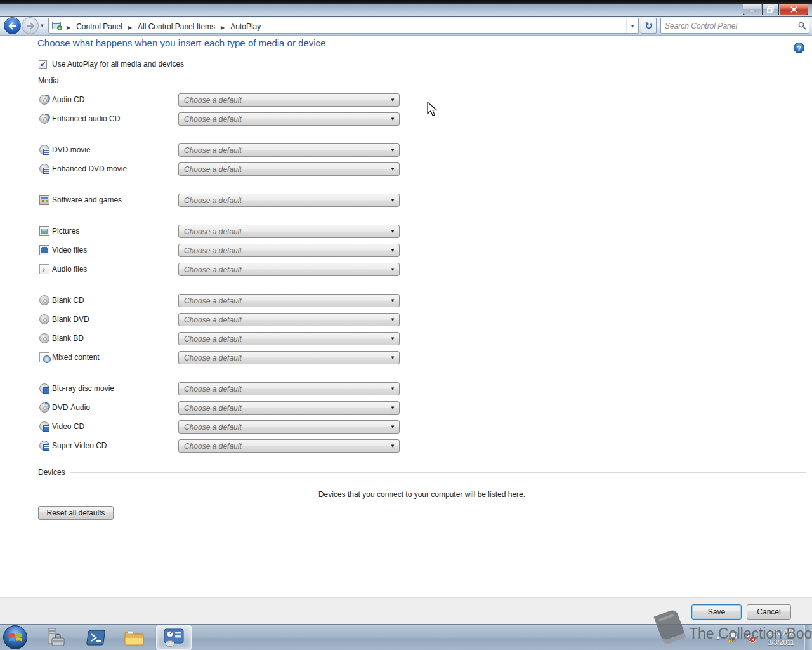 The width and height of the screenshot is (812, 650). I want to click on reset-all-defaults-button: Reset all defaults, so click(76, 513).